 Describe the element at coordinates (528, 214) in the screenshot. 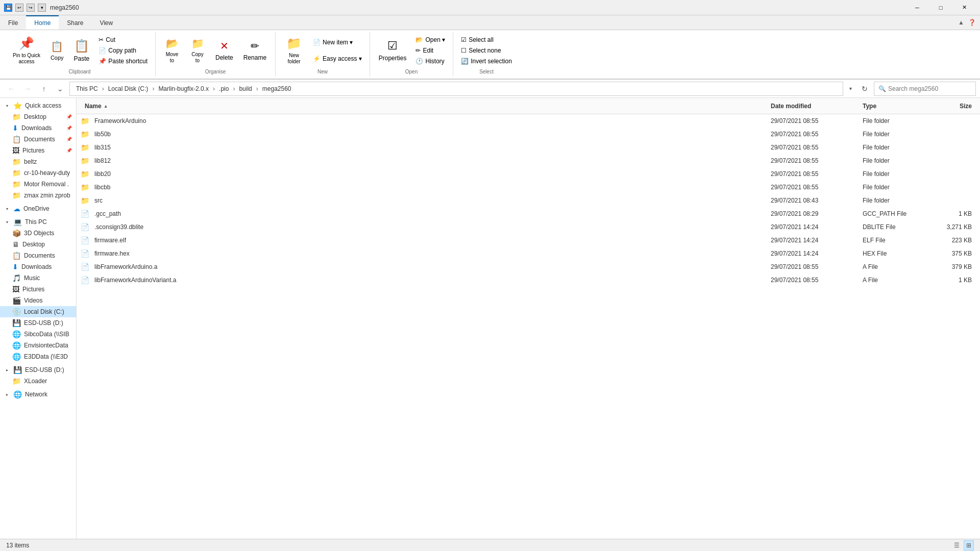

I see `table-row: 📄.gcc_path29/07/2021 08:29GCC_PATH File1…` at that location.